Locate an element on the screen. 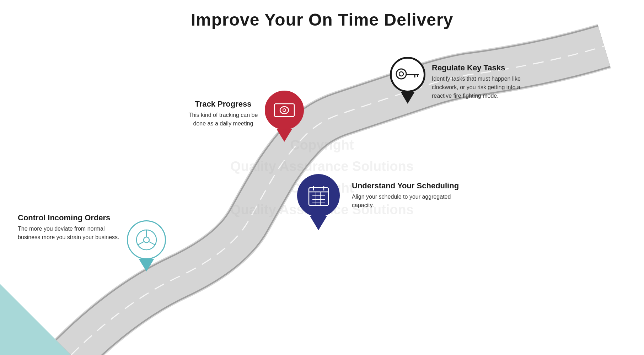 The height and width of the screenshot is (355, 644). regulate-tasks-body: Identify tasks that must happen like clo… is located at coordinates (482, 87).